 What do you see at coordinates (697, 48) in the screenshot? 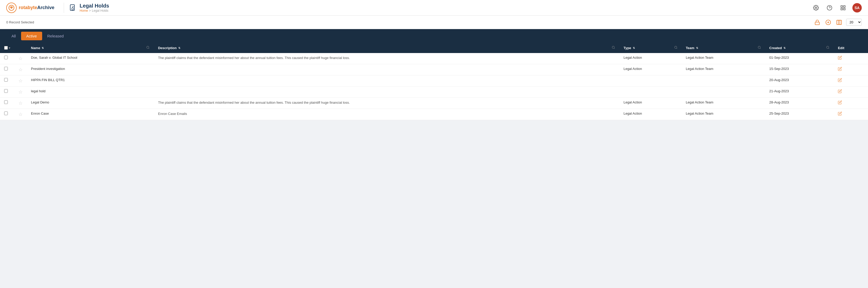
I see `team-sort-icon: ⇅` at bounding box center [697, 48].